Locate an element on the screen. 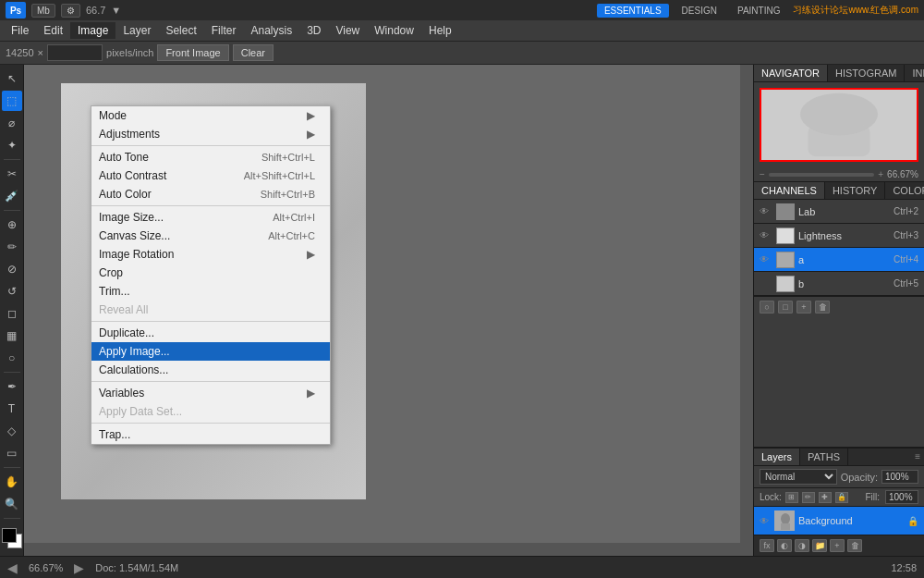 This screenshot has width=924, height=578. tab-history: HISTORY is located at coordinates (856, 191).